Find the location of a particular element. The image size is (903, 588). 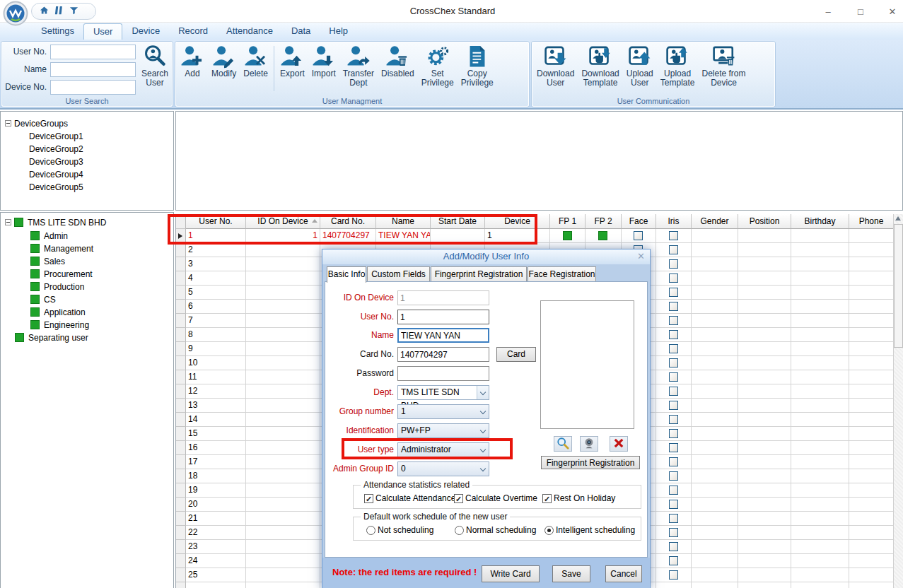

tree-item-devicegroup3: DeviceGroup3 is located at coordinates (57, 161).